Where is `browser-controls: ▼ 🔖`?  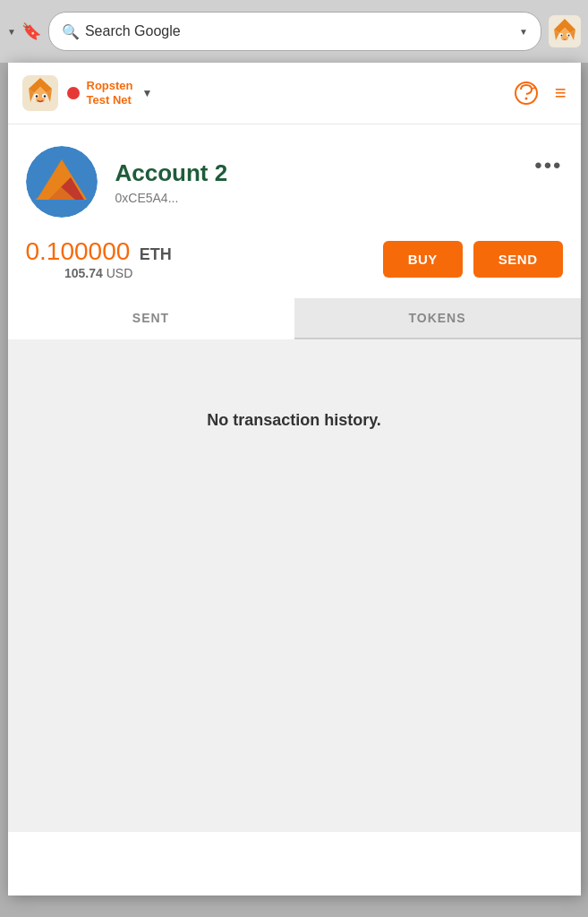 browser-controls: ▼ 🔖 is located at coordinates (24, 31).